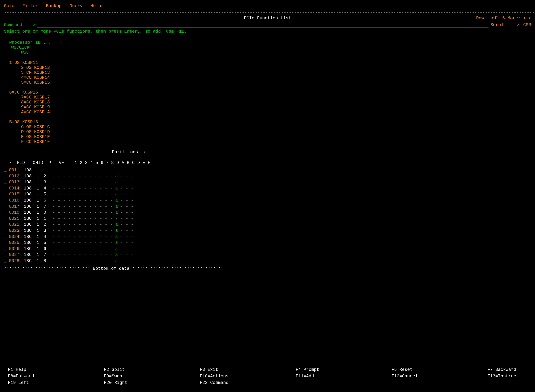 This screenshot has width=535, height=392. I want to click on table-row: _00221BC12- - - - - - - - - - - - a - - …, so click(268, 225).